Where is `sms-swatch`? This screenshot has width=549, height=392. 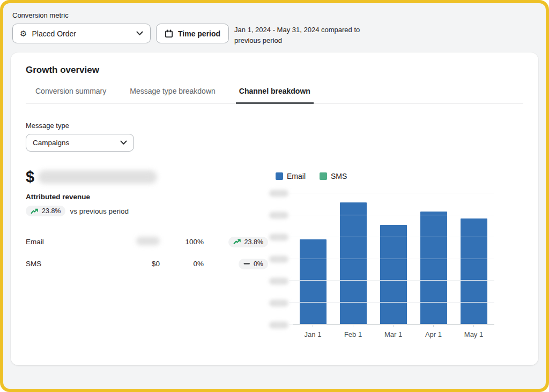
sms-swatch is located at coordinates (323, 176).